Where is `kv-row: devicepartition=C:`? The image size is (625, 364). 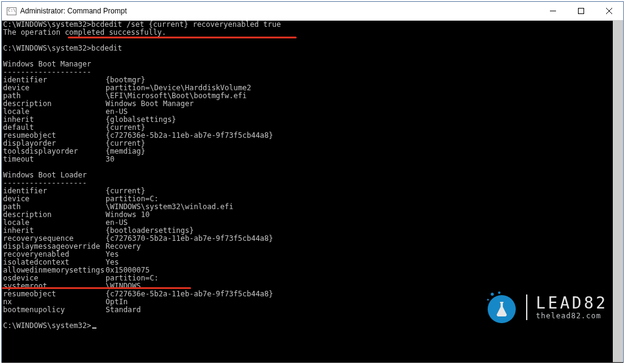
kv-row: devicepartition=C: is located at coordinates (312, 199).